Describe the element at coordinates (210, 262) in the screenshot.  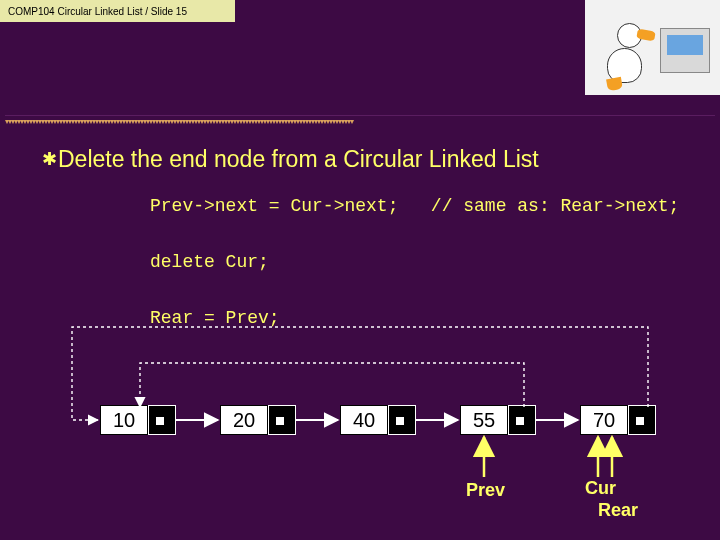
I see `code-line-2: delete Cur;` at that location.